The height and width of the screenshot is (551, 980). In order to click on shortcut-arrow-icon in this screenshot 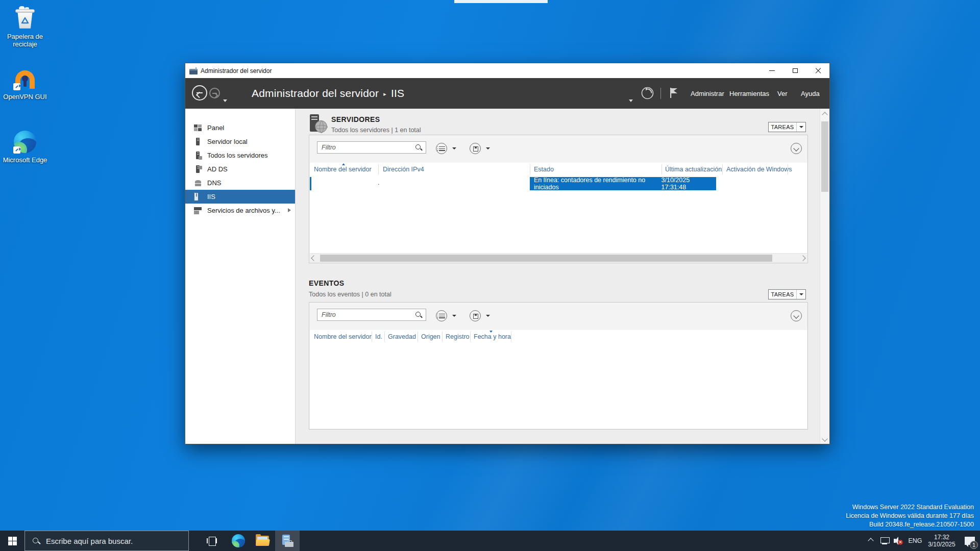, I will do `click(17, 150)`.